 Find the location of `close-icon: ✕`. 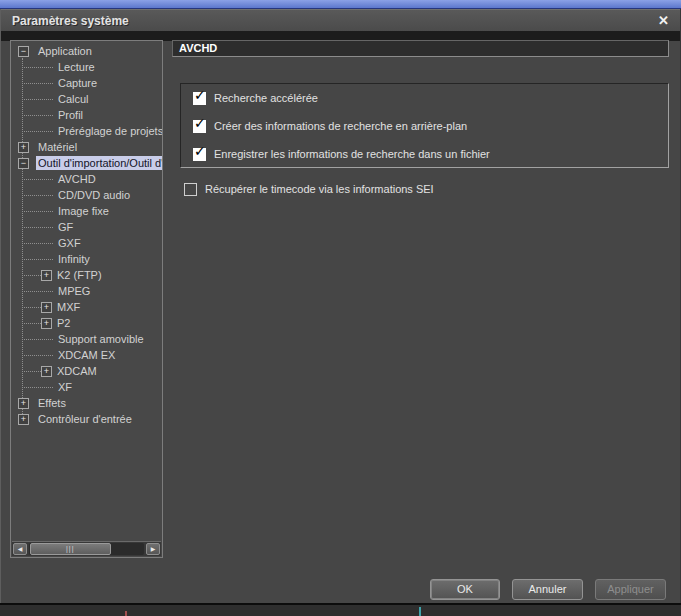

close-icon: ✕ is located at coordinates (664, 20).